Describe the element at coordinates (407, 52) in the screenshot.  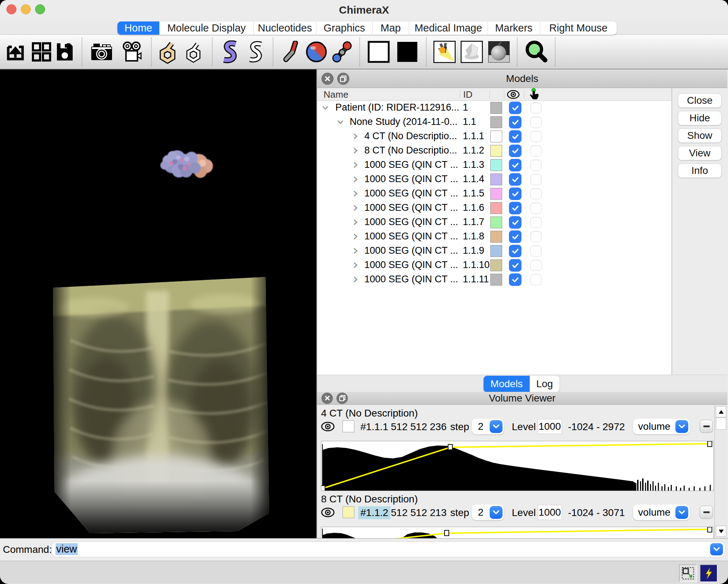
I see `black-background-icon` at that location.